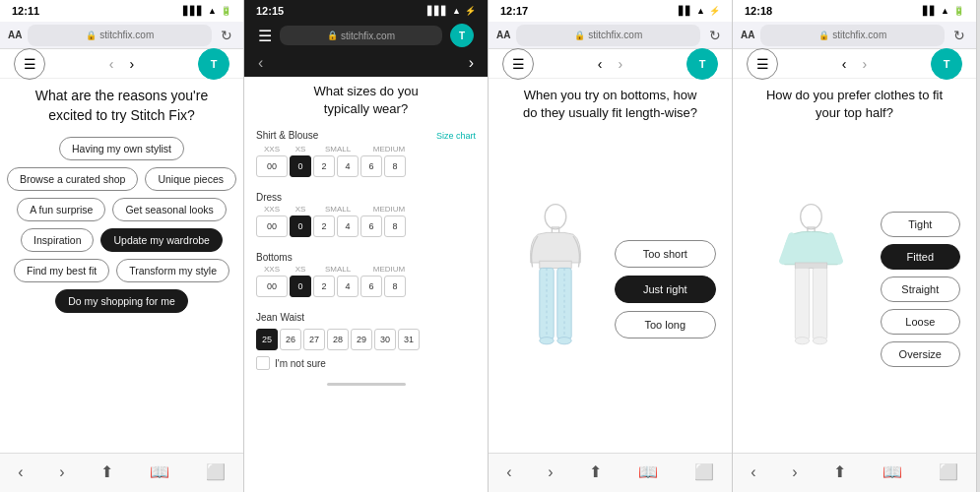 This screenshot has height=492, width=980. I want to click on url-bar-3: 🔒 stitchfix.com, so click(609, 35).